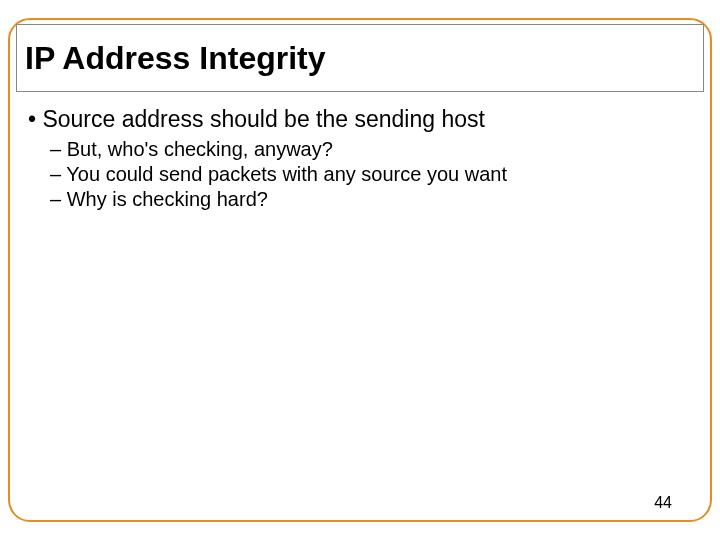 This screenshot has width=720, height=540. I want to click on slide-title: IP Address Integrity, so click(176, 58).